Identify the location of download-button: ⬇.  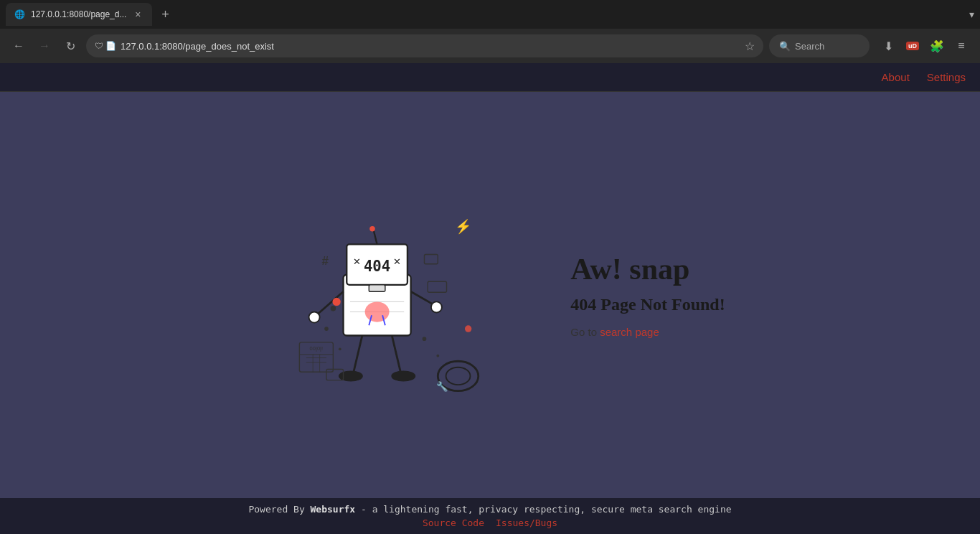
(888, 46).